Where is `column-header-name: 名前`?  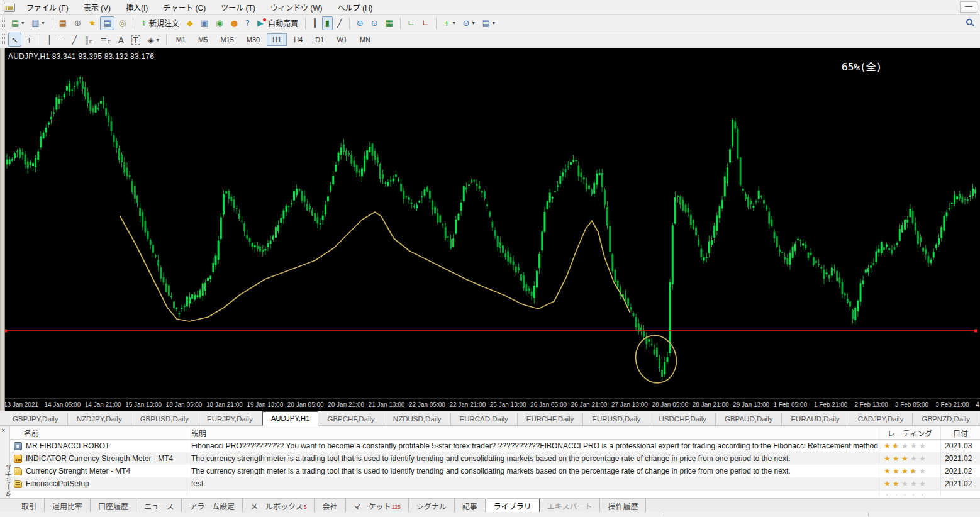 column-header-name: 名前 is located at coordinates (99, 433).